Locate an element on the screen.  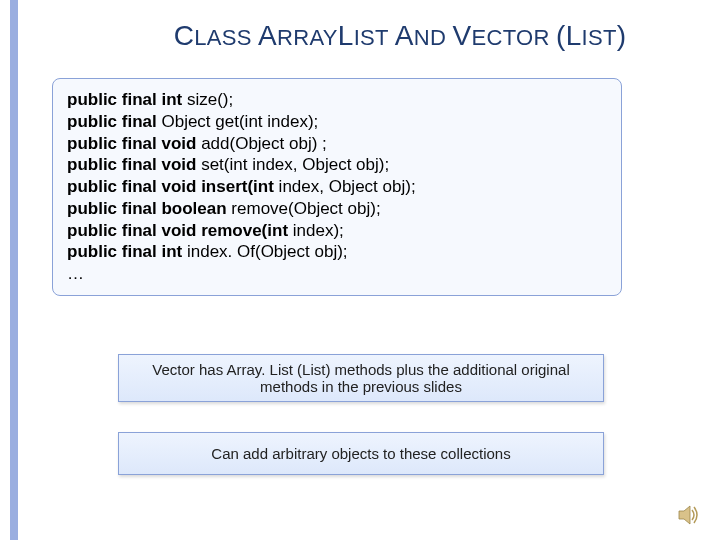
code-line: public final int index. Of(Object obj); is located at coordinates (337, 252).